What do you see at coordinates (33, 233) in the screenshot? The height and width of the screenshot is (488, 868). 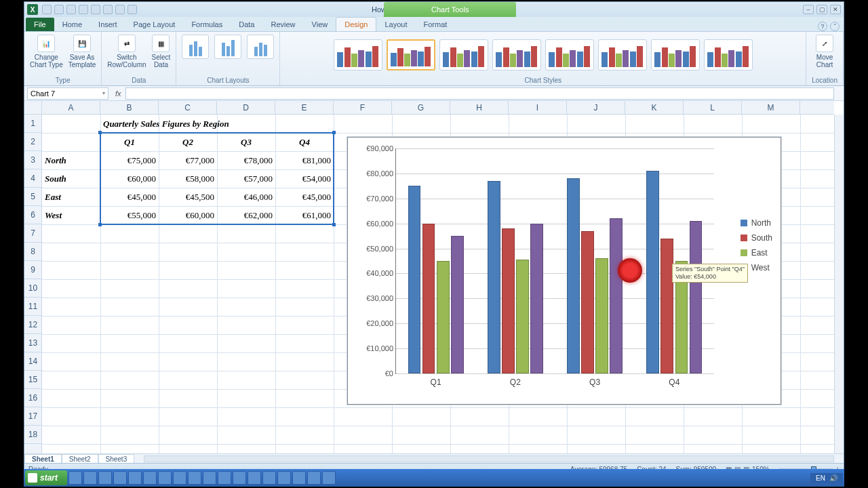 I see `row-header: 7` at bounding box center [33, 233].